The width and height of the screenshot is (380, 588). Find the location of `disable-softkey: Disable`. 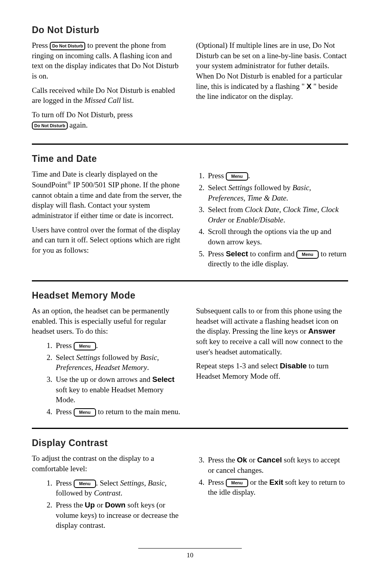

disable-softkey: Disable is located at coordinates (294, 366).